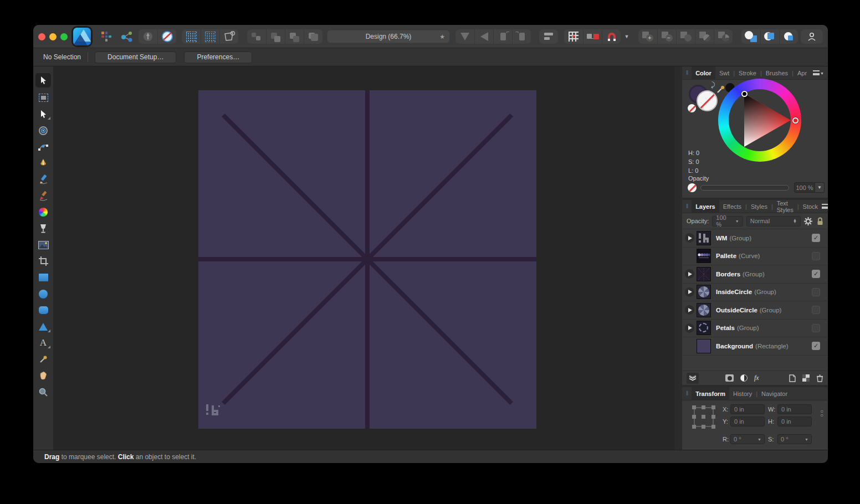 This screenshot has height=504, width=860. Describe the element at coordinates (710, 394) in the screenshot. I see `tab-transform: Transform` at that location.